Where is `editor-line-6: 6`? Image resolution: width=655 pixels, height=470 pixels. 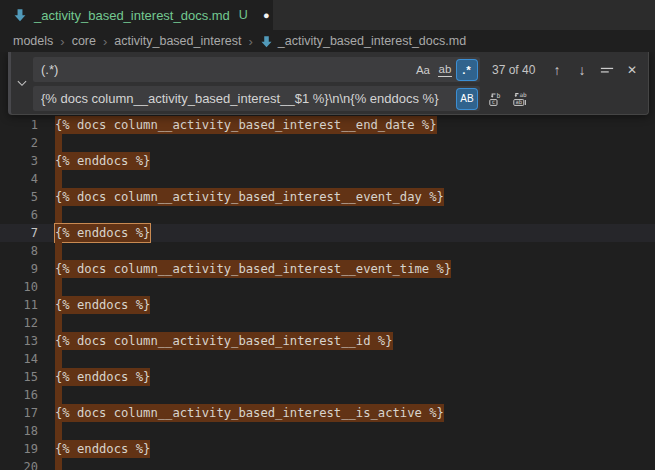 editor-line-6: 6 is located at coordinates (328, 215).